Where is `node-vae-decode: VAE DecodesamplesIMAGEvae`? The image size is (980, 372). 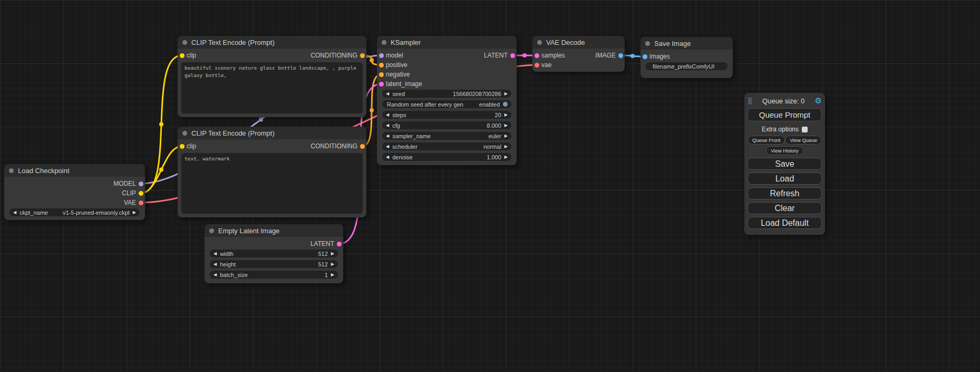 node-vae-decode: VAE DecodesamplesIMAGEvae is located at coordinates (579, 54).